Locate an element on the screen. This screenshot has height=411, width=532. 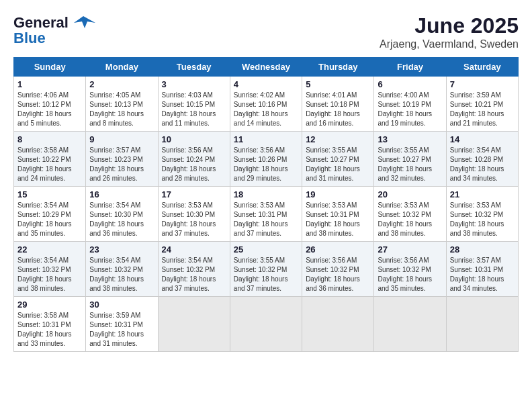
day-number: 9 is located at coordinates (122, 140).